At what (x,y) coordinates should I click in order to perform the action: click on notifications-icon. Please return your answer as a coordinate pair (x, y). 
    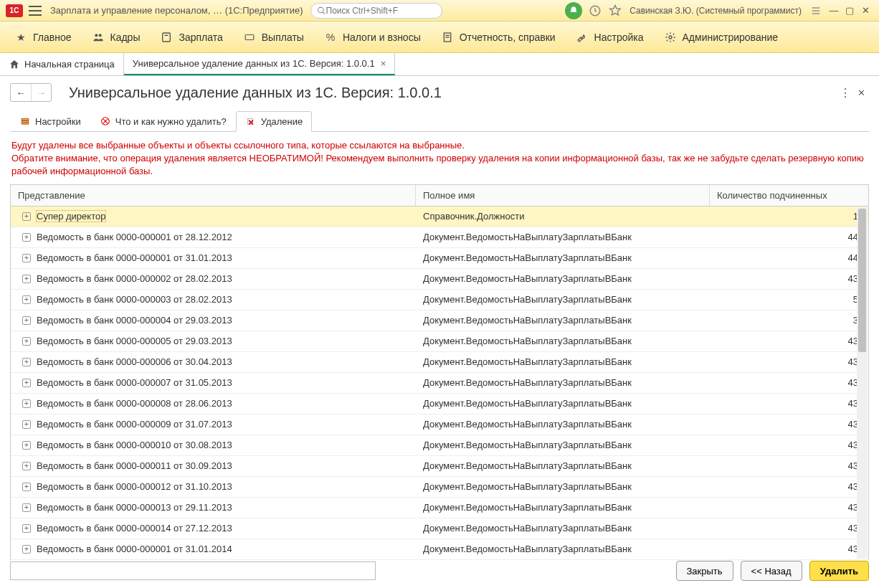
    Looking at the image, I should click on (574, 11).